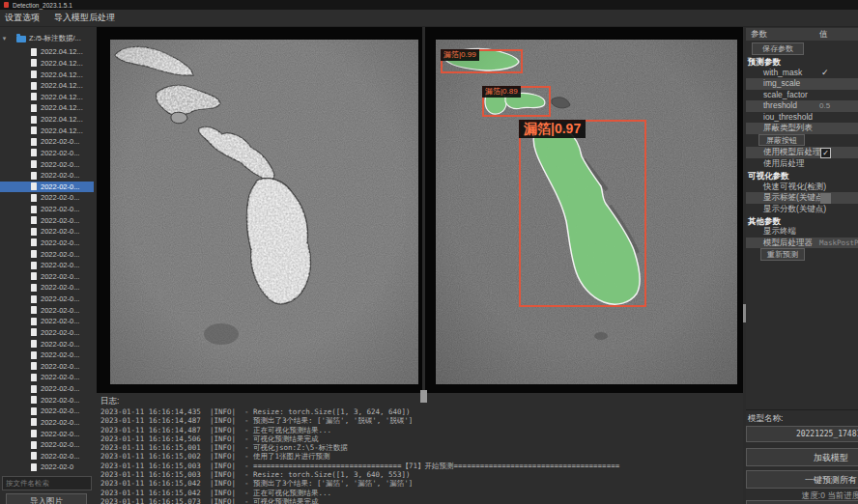  What do you see at coordinates (22, 17) in the screenshot?
I see `menu-item-settings: 设置选项` at bounding box center [22, 17].